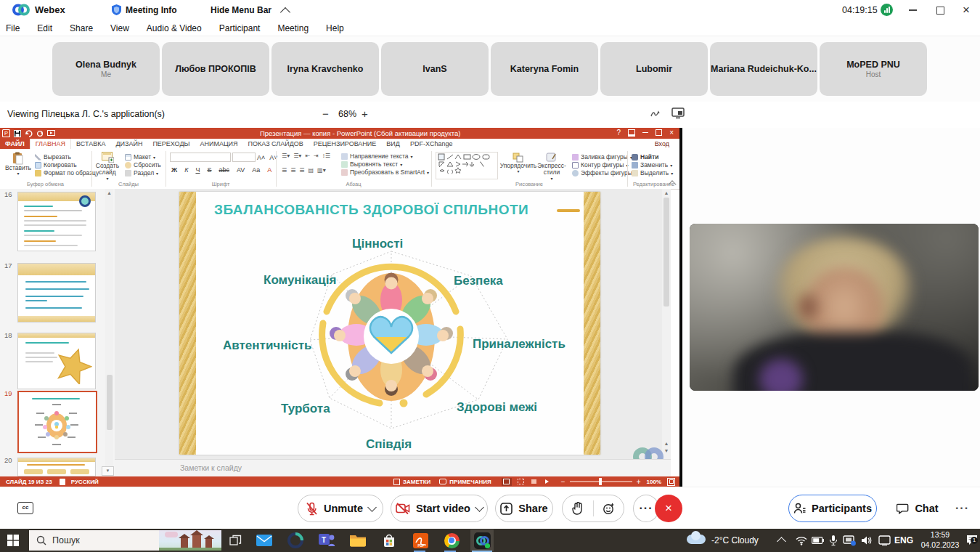  What do you see at coordinates (107, 471) in the screenshot?
I see `notes-collapse-button: ▼` at bounding box center [107, 471].